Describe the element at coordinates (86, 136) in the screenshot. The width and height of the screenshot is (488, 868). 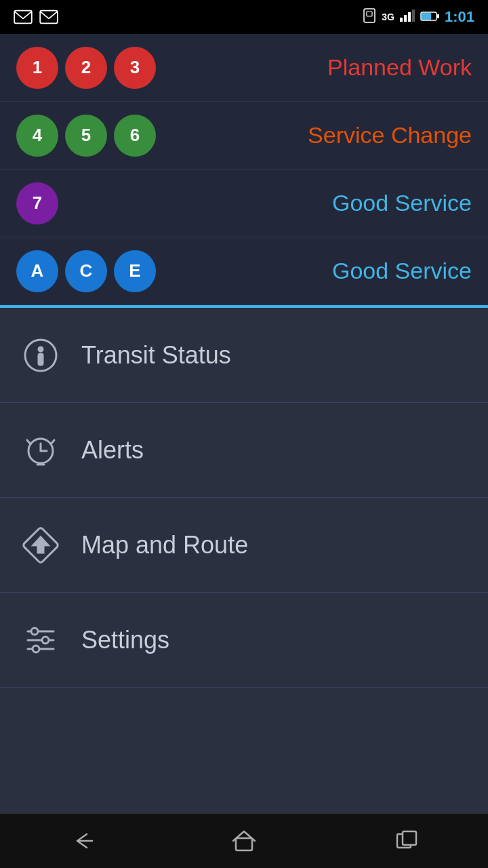
I see `line-badges-456: 4 5 6` at that location.